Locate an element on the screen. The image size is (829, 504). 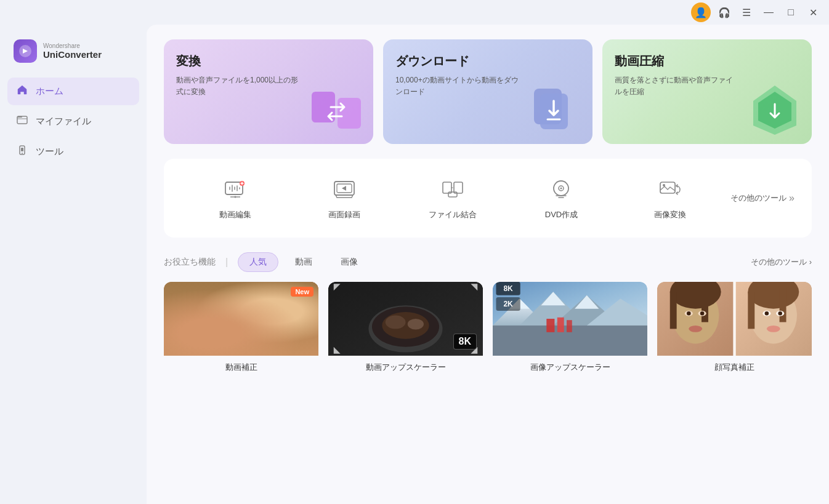
sidebar-item-home-label: ホーム is located at coordinates (49, 91).